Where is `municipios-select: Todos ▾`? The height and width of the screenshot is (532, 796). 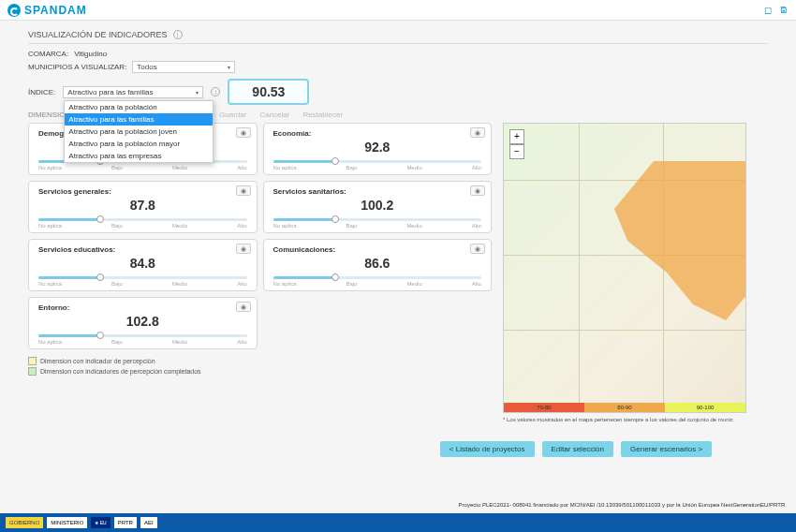
municipios-select: Todos ▾ is located at coordinates (184, 67).